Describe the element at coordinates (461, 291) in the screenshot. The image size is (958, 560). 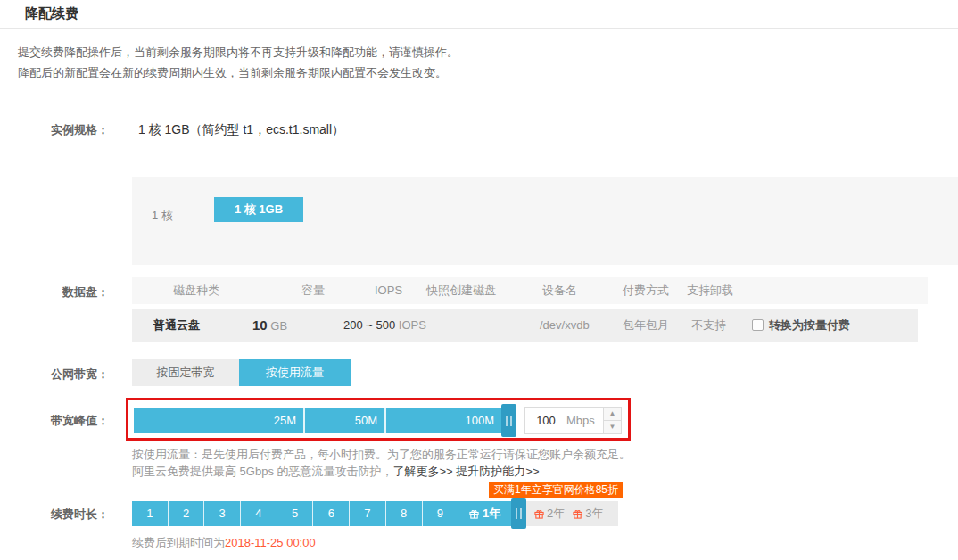
I see `col-snapshot: 快照创建磁盘` at that location.